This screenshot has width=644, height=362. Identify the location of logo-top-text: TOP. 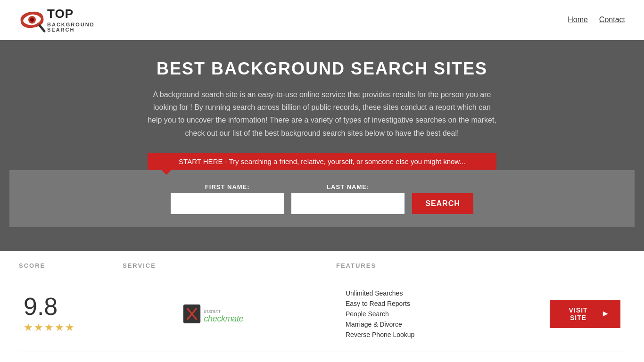
(71, 14).